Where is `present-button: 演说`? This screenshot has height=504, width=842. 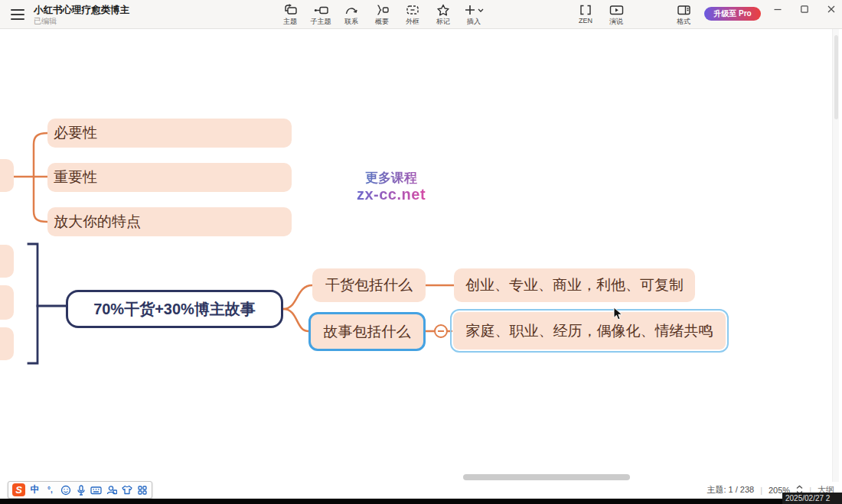
present-button: 演说 is located at coordinates (616, 15).